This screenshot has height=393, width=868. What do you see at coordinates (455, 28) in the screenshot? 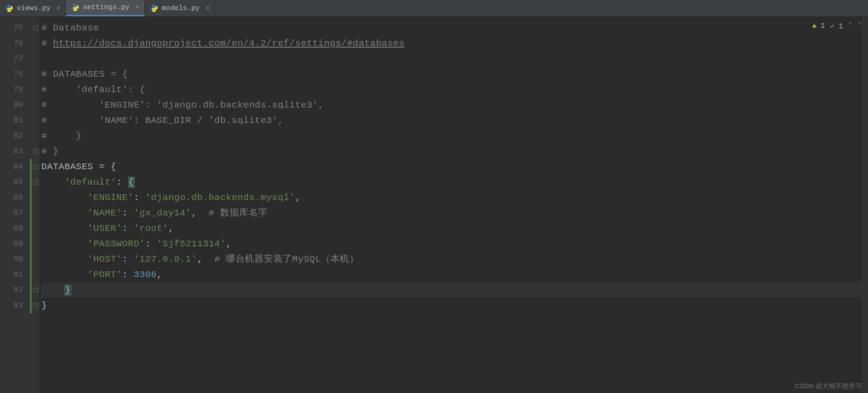
I see `code-line: # Database` at bounding box center [455, 28].